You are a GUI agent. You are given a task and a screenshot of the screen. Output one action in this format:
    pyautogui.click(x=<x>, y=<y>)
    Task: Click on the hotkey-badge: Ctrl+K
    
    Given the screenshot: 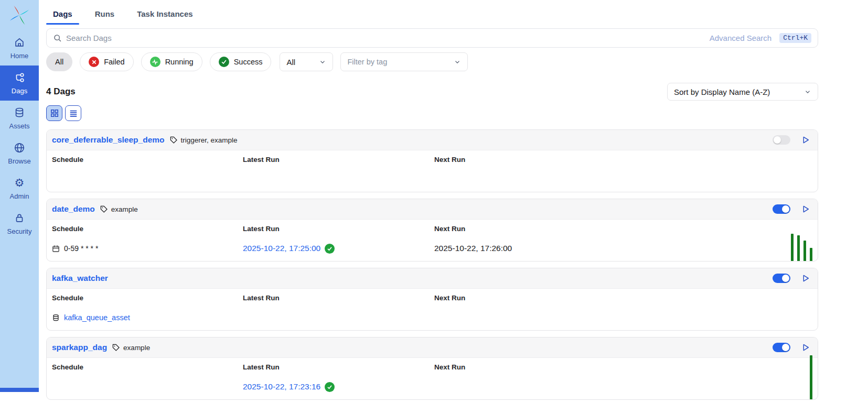 What is the action you would take?
    pyautogui.click(x=795, y=38)
    